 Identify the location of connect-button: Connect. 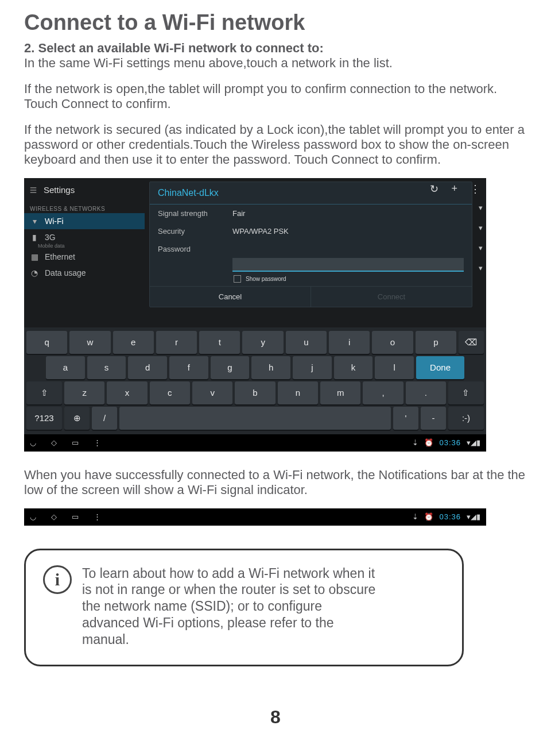
(391, 296).